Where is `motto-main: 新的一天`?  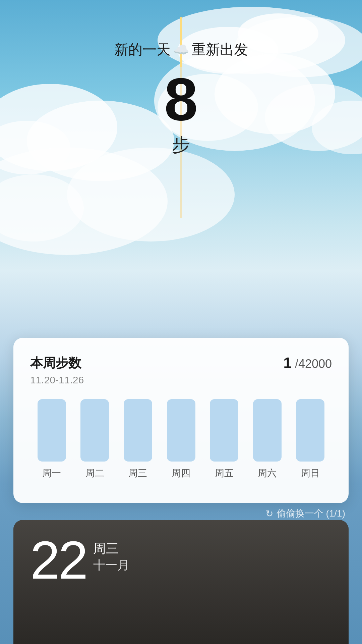 motto-main: 新的一天 is located at coordinates (142, 50).